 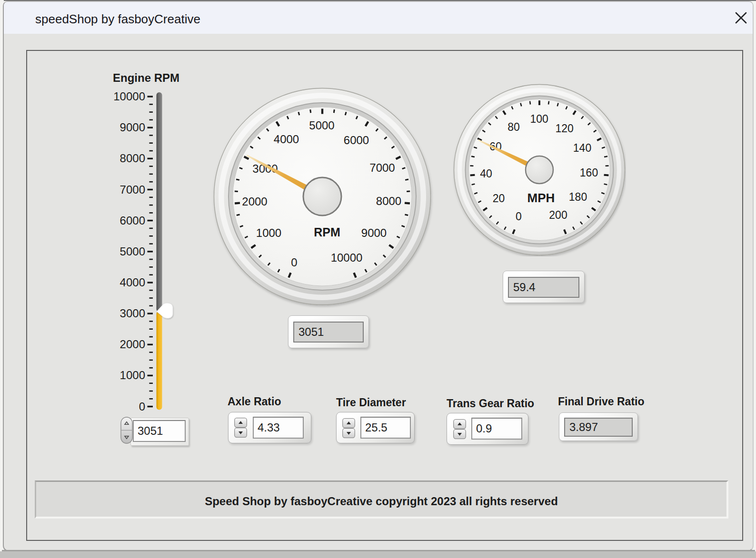 I want to click on svg-text: 2000, so click(x=254, y=202).